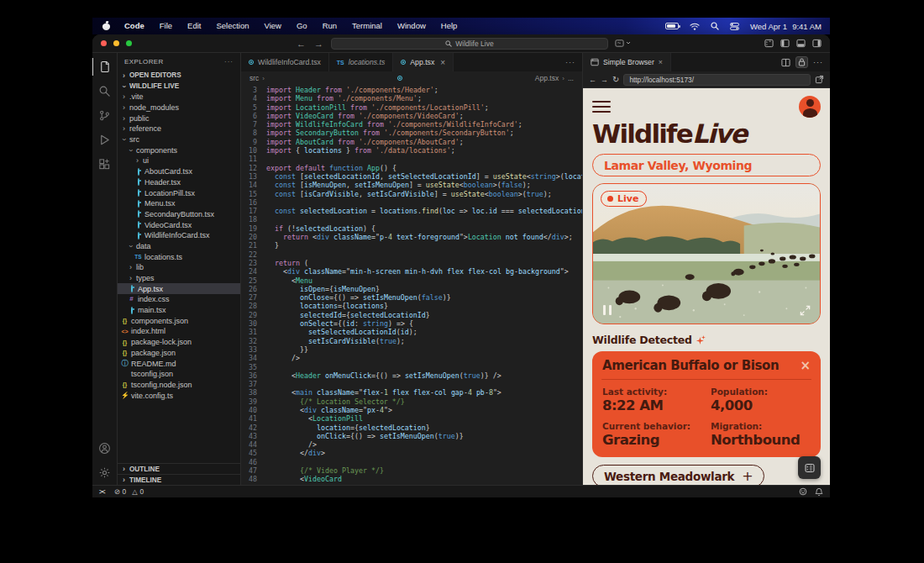  What do you see at coordinates (412, 185) in the screenshot?
I see `code-line: 14 const [isMenuOpen, setIsMenuOpen] = u…` at bounding box center [412, 185].